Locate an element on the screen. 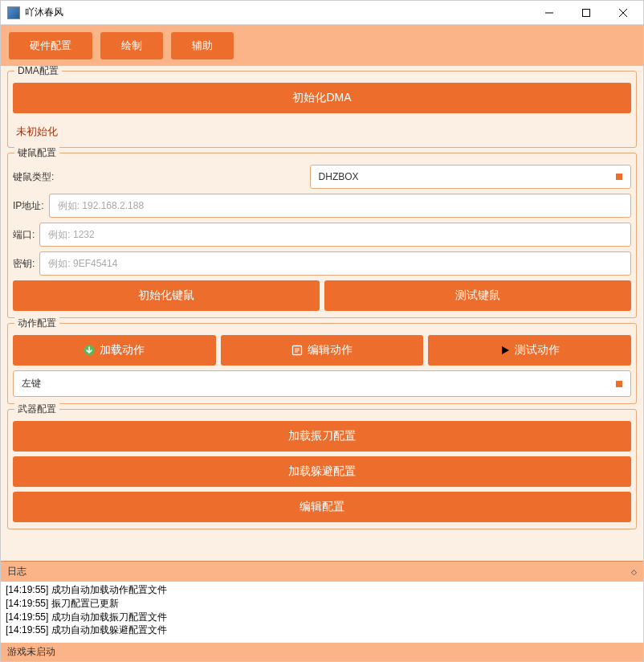  key-input is located at coordinates (336, 264).